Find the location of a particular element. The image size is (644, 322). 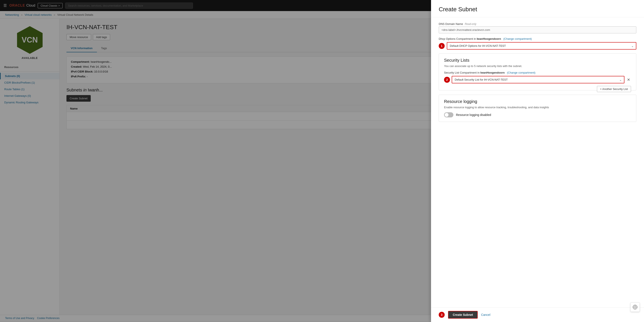

dhcp-step-content: Dhcp Options Compartment in IwanHoogendo… is located at coordinates (538, 43).